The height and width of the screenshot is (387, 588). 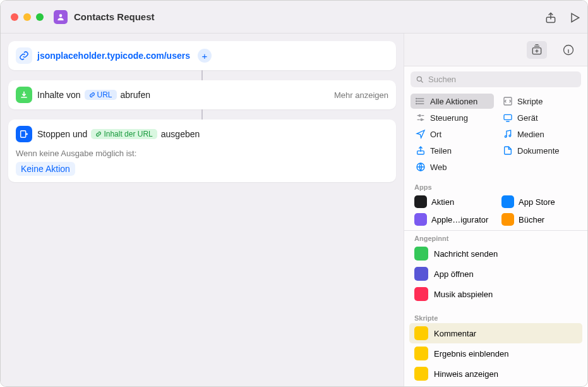 What do you see at coordinates (59, 95) in the screenshot?
I see `get-contents-prefix: Inhalte von` at bounding box center [59, 95].